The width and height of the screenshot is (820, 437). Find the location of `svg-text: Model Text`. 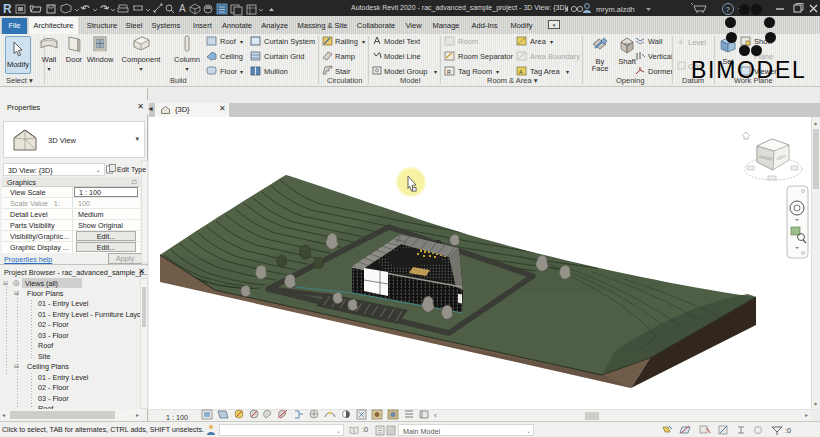

svg-text: Model Text is located at coordinates (402, 42).